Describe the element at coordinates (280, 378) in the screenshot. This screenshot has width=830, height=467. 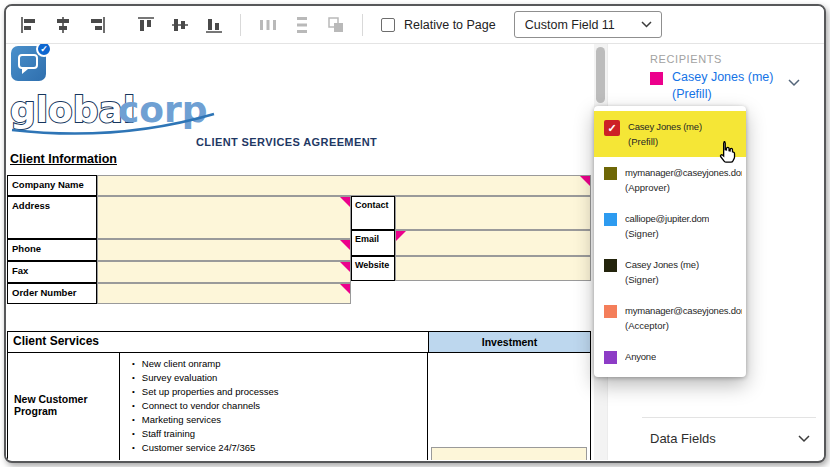
I see `list-item: •Survey evaluation` at that location.